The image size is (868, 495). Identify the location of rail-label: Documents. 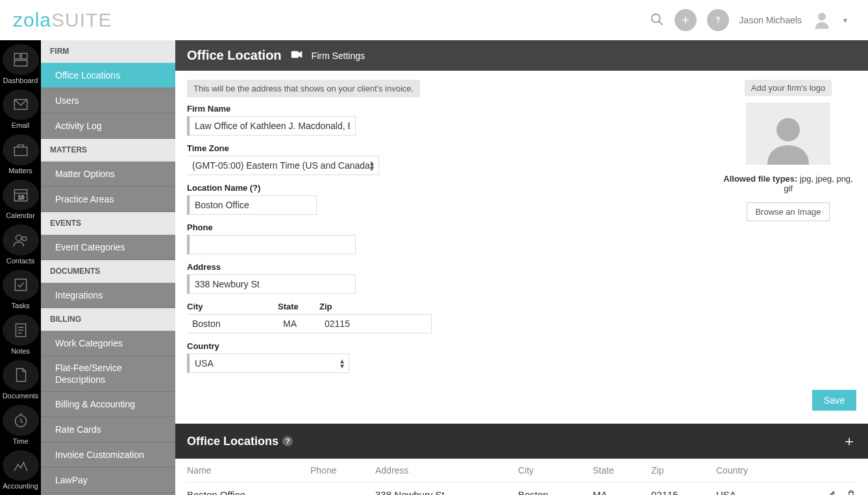
(21, 396).